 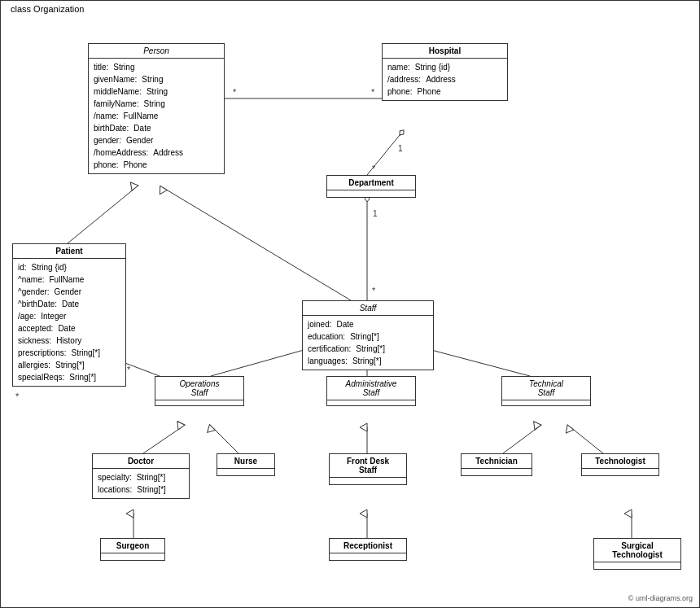 I want to click on administrative-staff-class: AdministrativeStaff, so click(x=371, y=391).